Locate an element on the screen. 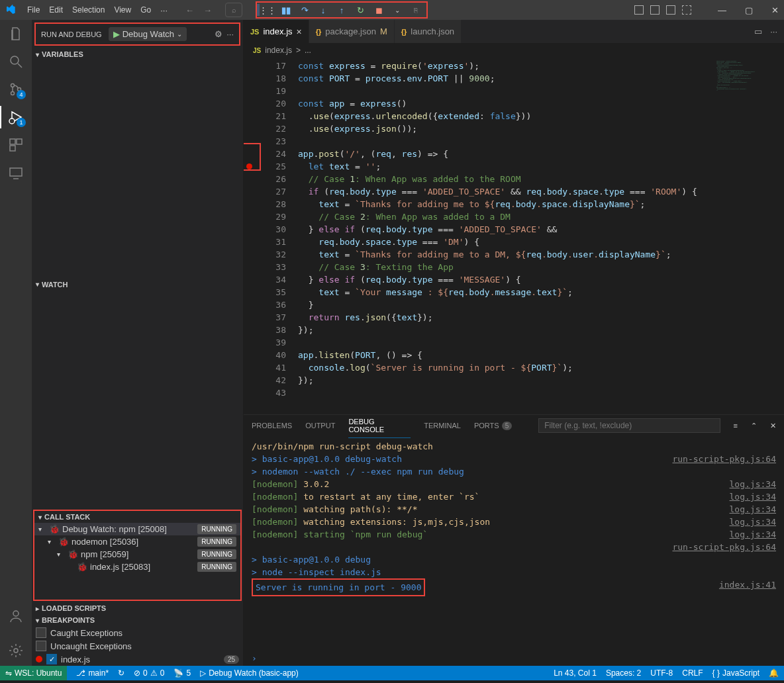 Image resolution: width=784 pixels, height=683 pixels. toggle-panel-bottom-icon is located at coordinates (655, 10).